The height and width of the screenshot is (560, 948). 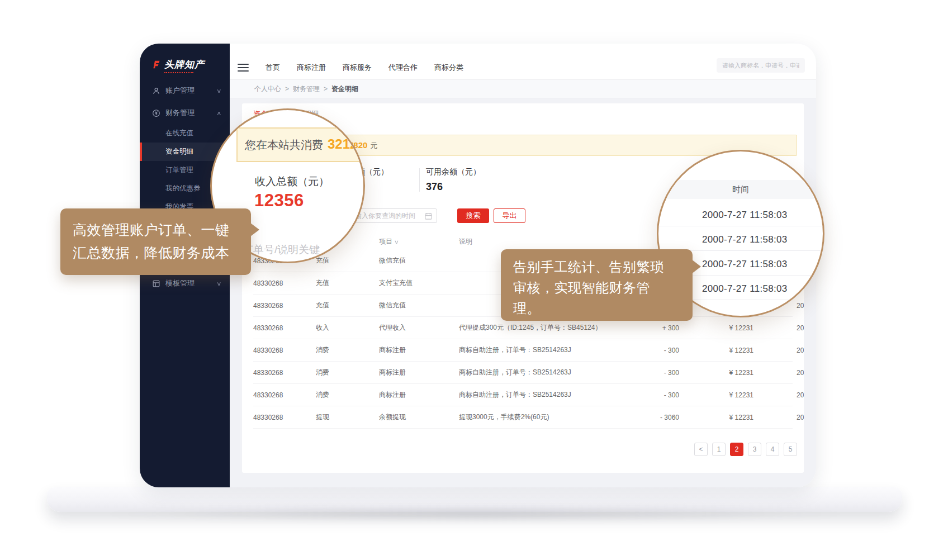 What do you see at coordinates (178, 66) in the screenshot?
I see `logo: 头牌知产` at bounding box center [178, 66].